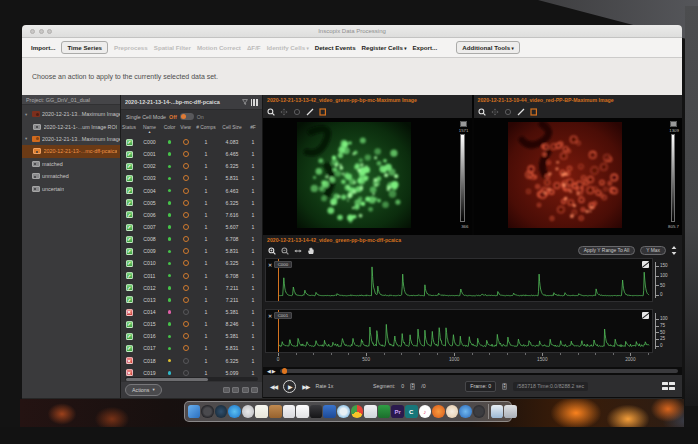 This screenshot has height=444, width=698. What do you see at coordinates (674, 250) in the screenshot?
I see `vertical-range-icon` at bounding box center [674, 250].